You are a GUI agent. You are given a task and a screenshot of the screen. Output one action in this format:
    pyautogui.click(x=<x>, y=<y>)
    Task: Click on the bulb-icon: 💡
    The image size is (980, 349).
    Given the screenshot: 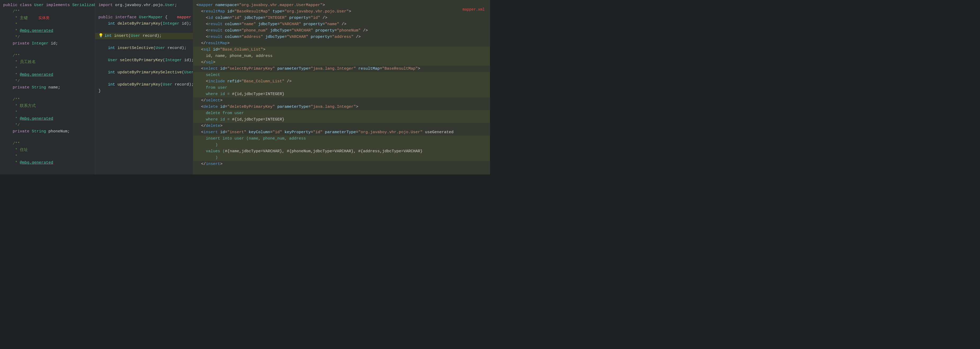 What is the action you would take?
    pyautogui.click(x=101, y=36)
    